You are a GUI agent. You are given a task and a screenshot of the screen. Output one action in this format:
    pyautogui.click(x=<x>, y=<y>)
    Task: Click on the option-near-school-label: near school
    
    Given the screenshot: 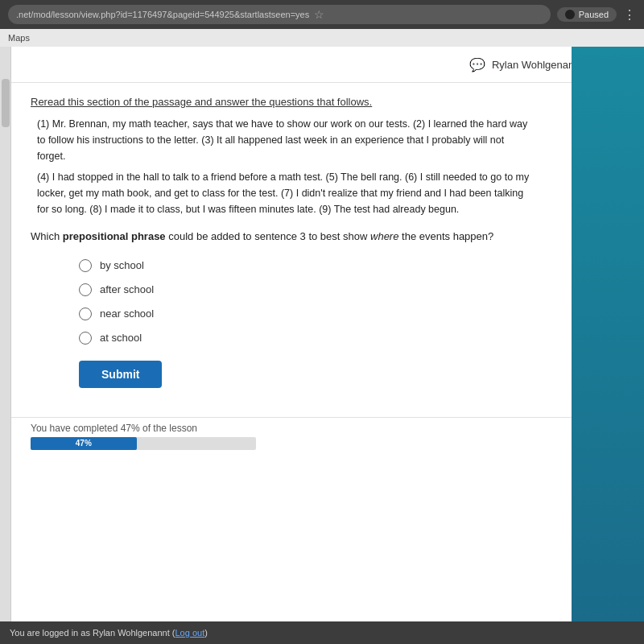 What is the action you would take?
    pyautogui.click(x=127, y=314)
    